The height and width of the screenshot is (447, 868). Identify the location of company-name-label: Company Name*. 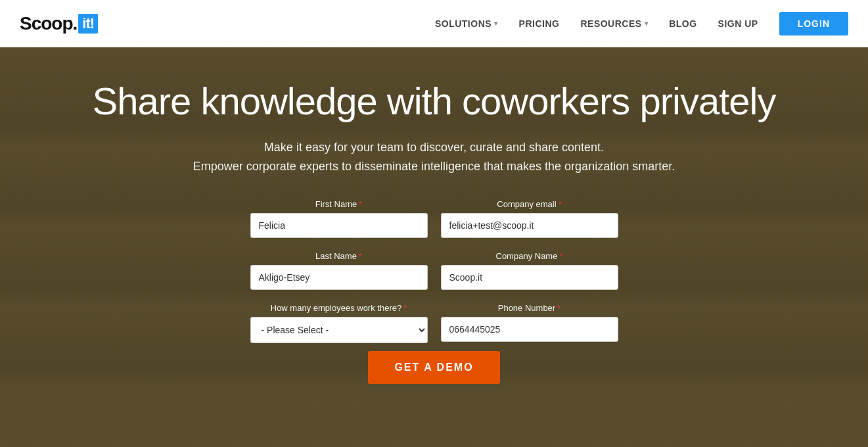
(530, 256).